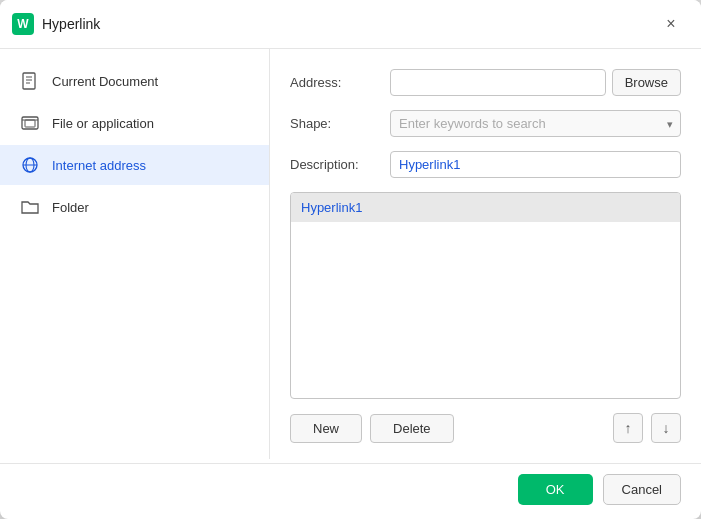 This screenshot has height=519, width=701. What do you see at coordinates (646, 82) in the screenshot?
I see `browse-button: Browse` at bounding box center [646, 82].